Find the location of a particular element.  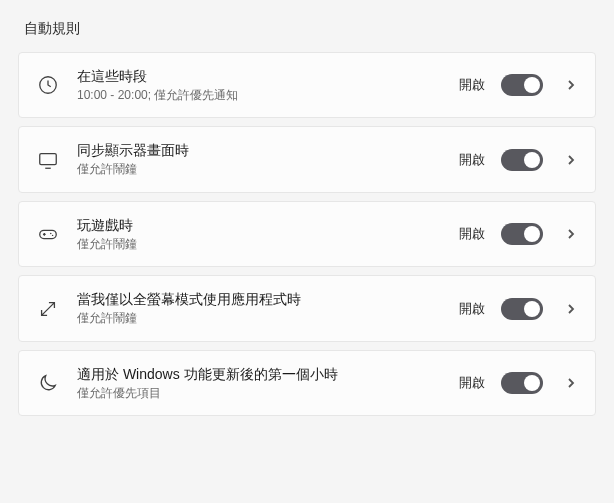

rule-subtitle: 10:00 - 20:00; 僅允許優先通知 is located at coordinates (260, 96).